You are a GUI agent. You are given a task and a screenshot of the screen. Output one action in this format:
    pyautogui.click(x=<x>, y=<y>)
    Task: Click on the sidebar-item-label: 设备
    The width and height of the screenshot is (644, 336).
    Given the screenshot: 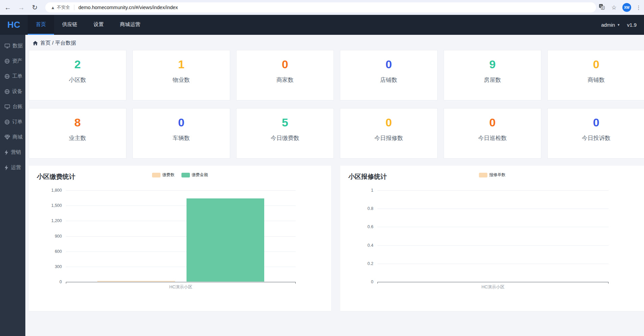 What is the action you would take?
    pyautogui.click(x=17, y=91)
    